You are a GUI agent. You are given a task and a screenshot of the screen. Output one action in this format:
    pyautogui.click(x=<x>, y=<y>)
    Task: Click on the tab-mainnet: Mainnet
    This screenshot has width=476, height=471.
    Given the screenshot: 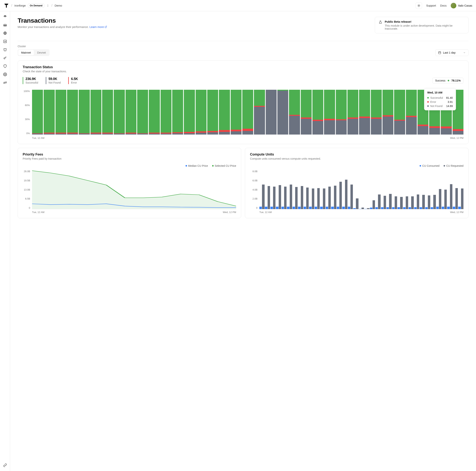 What is the action you would take?
    pyautogui.click(x=26, y=53)
    